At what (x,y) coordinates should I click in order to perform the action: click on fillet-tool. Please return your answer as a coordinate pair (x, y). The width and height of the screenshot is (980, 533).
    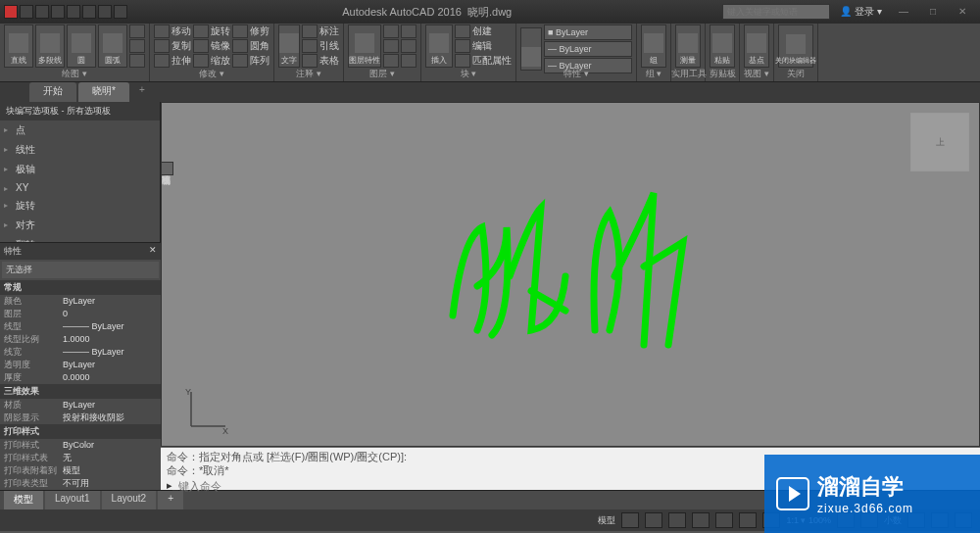
    Looking at the image, I should click on (240, 46).